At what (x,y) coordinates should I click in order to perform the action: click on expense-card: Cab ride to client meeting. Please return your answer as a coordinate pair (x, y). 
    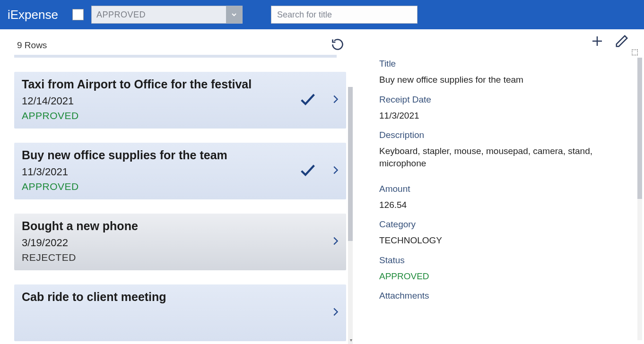
    Looking at the image, I should click on (180, 313).